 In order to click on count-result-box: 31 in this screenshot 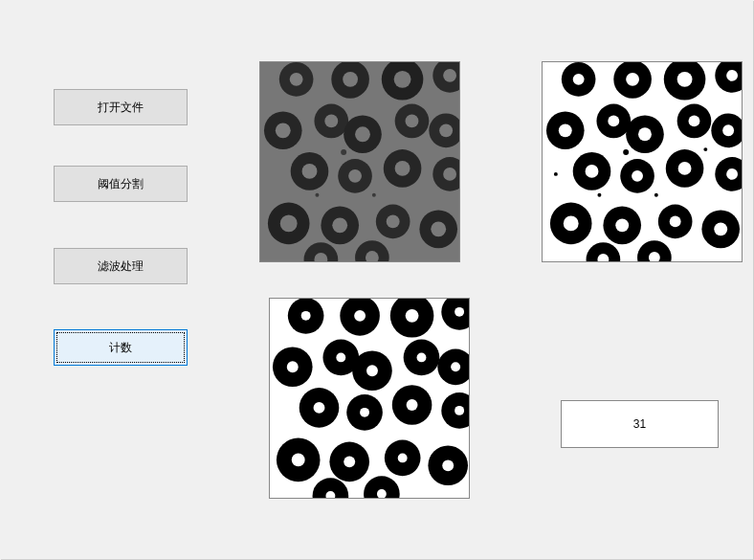, I will do `click(639, 424)`.